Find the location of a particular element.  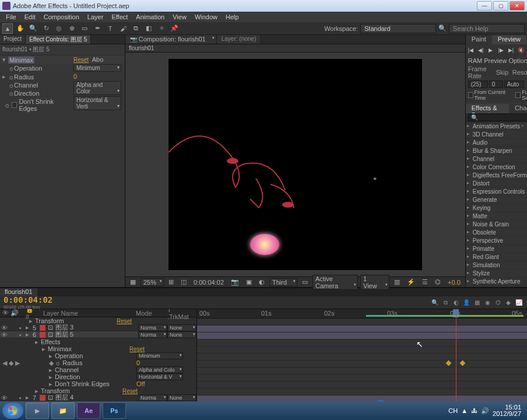

view-count-dropdown: 1 View is located at coordinates (375, 282).